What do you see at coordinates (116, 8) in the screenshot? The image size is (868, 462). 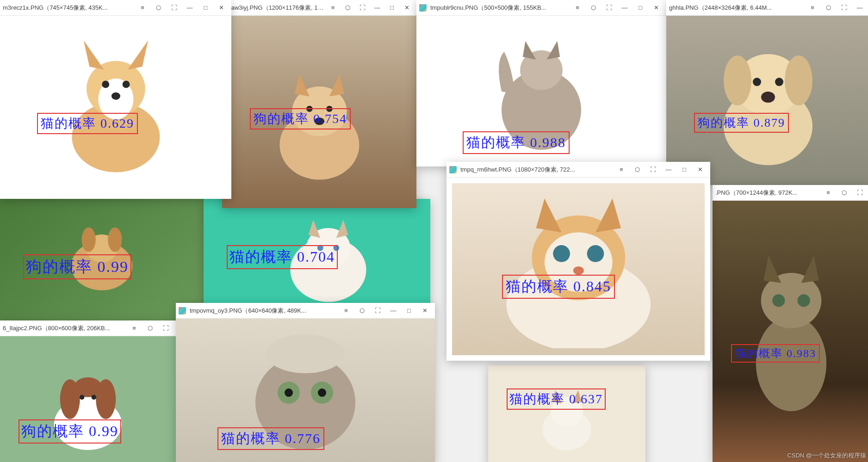 I see `titlebar: m3recz1x.PNG（745×745像素, 435K... ≡ ⬡ ⛶ — …` at bounding box center [116, 8].